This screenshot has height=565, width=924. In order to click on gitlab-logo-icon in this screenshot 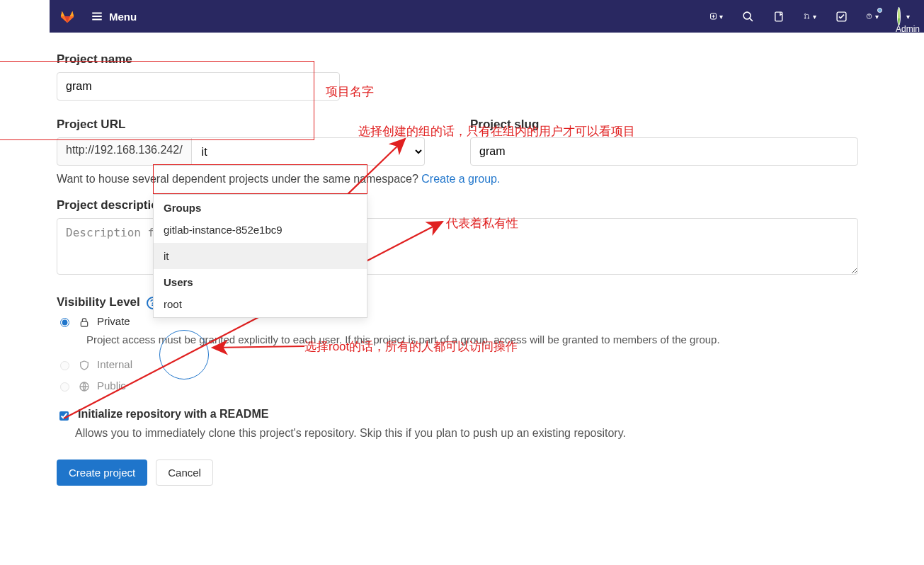, I will do `click(67, 16)`.